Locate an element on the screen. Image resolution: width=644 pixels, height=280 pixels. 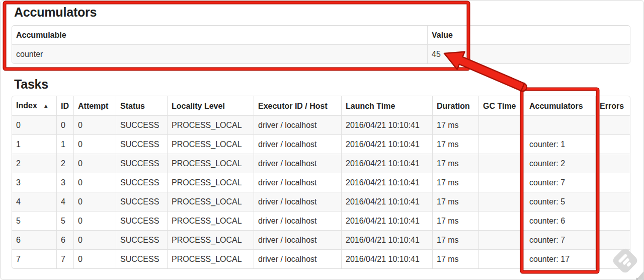
accumulators-header-row: Accumulable Value is located at coordinates (321, 35).